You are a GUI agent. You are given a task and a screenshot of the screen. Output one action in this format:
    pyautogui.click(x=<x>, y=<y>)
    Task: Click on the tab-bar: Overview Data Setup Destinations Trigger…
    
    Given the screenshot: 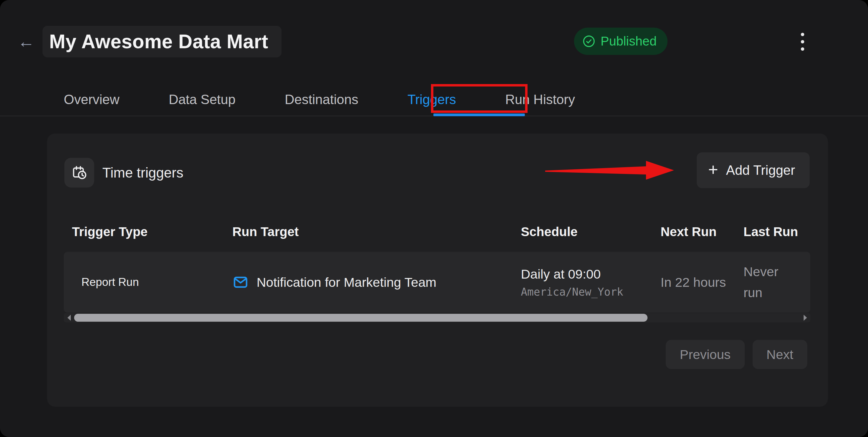 What is the action you would take?
    pyautogui.click(x=319, y=100)
    